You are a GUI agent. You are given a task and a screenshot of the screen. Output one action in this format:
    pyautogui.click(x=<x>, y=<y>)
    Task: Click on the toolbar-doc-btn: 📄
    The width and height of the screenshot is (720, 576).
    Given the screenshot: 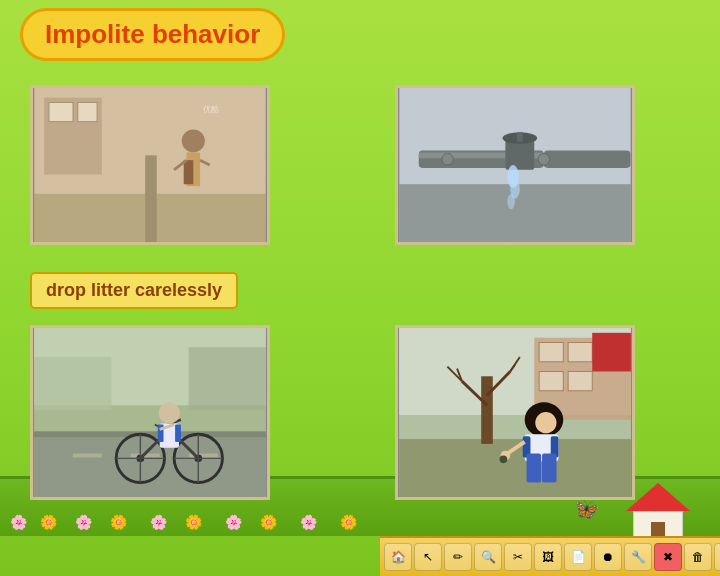 What is the action you would take?
    pyautogui.click(x=578, y=557)
    